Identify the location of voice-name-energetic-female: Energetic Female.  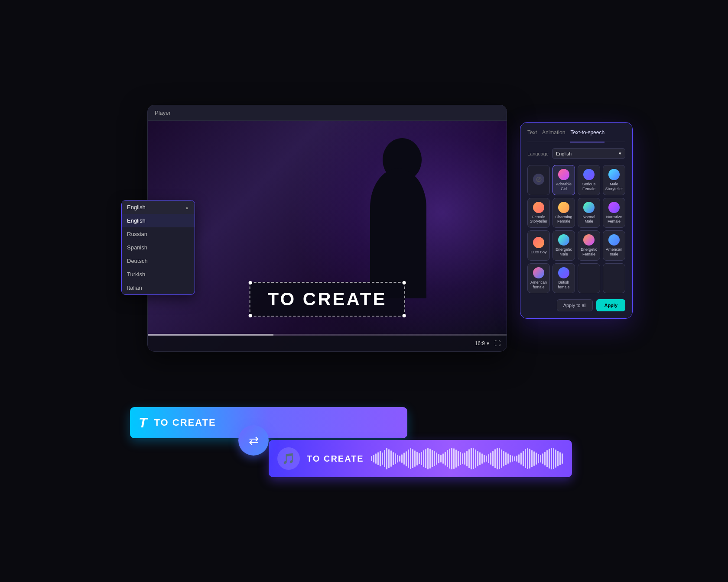
(589, 252).